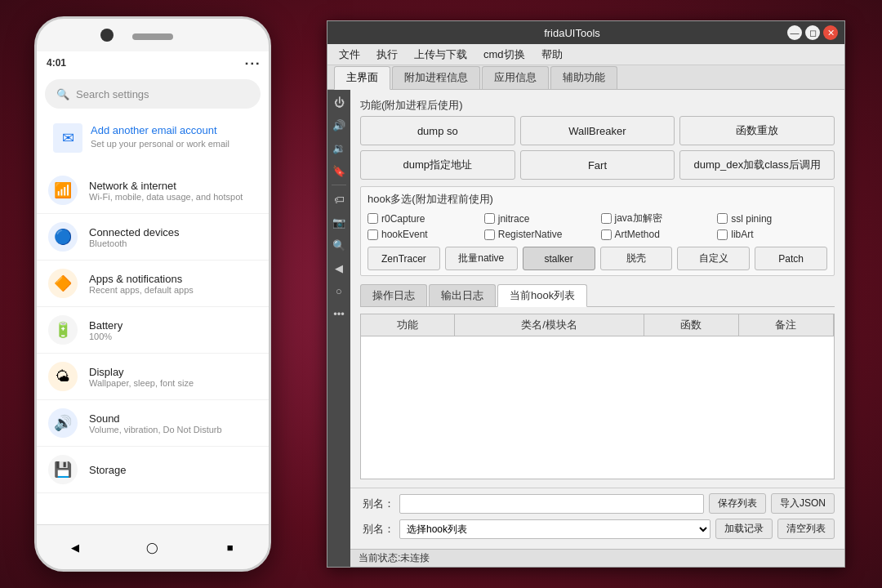 This screenshot has width=882, height=588. What do you see at coordinates (339, 314) in the screenshot?
I see `side-more-icon: •••` at bounding box center [339, 314].